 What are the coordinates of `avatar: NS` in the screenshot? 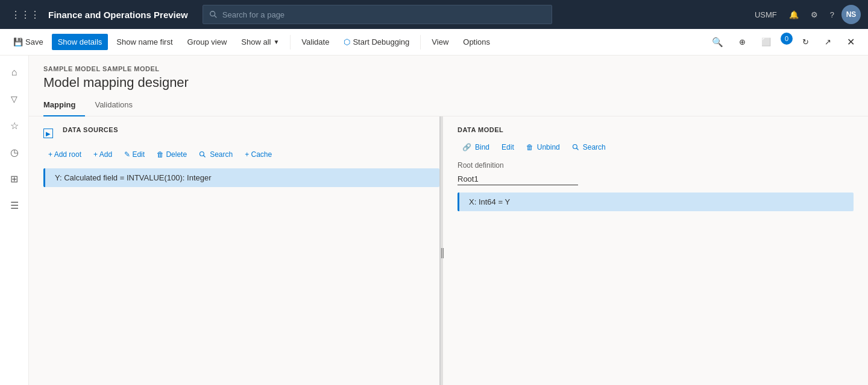 It's located at (851, 14).